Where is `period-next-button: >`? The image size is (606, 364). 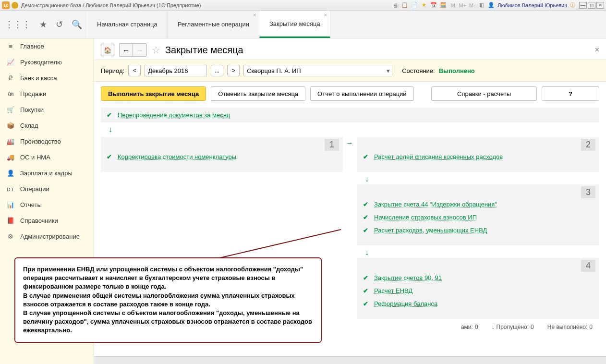
period-next-button: > is located at coordinates (233, 71).